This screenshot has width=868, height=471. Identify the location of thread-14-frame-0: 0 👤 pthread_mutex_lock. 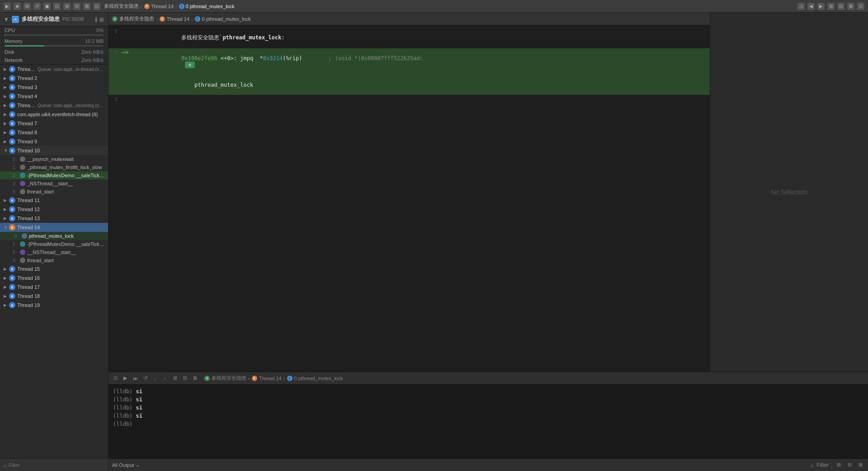
(54, 236).